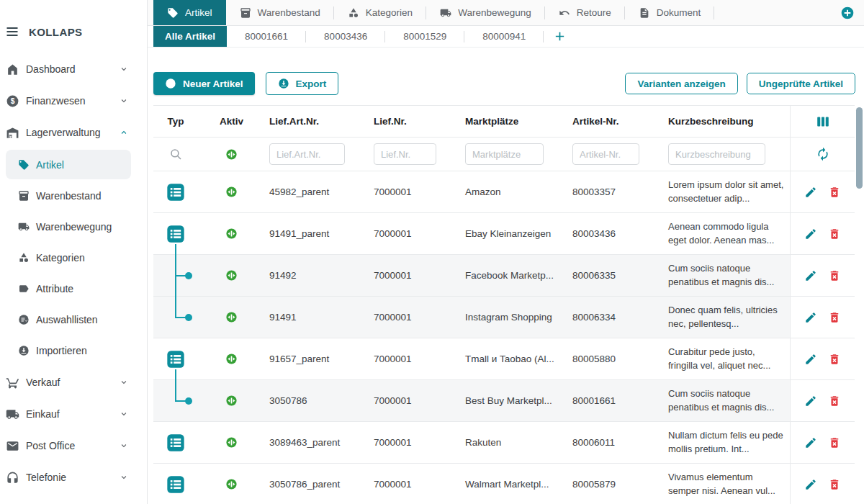 Image resolution: width=864 pixels, height=504 pixels. I want to click on tree-node-dot, so click(189, 318).